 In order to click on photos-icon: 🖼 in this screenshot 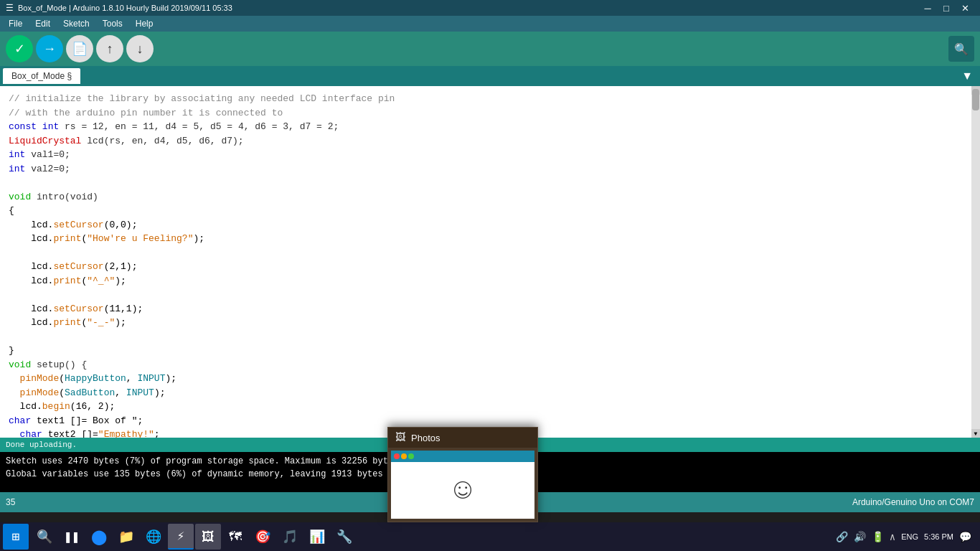, I will do `click(400, 438)`.